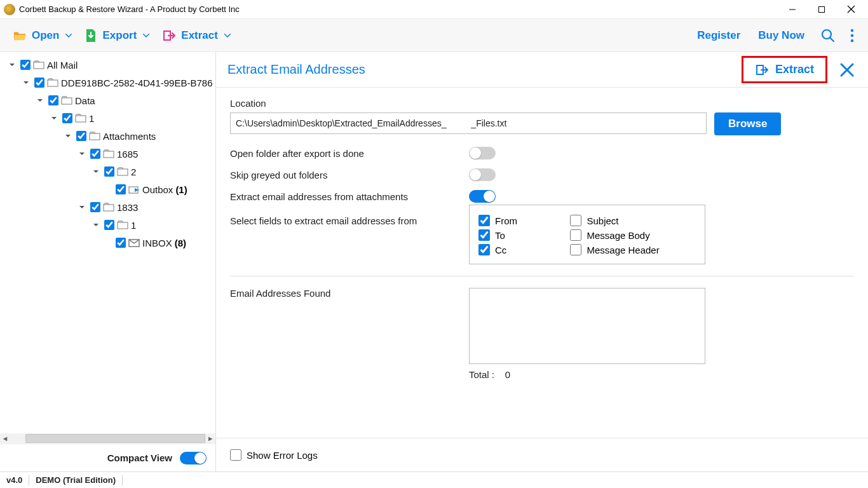  Describe the element at coordinates (630, 250) in the screenshot. I see `checkbox-message-header: Message Header` at that location.